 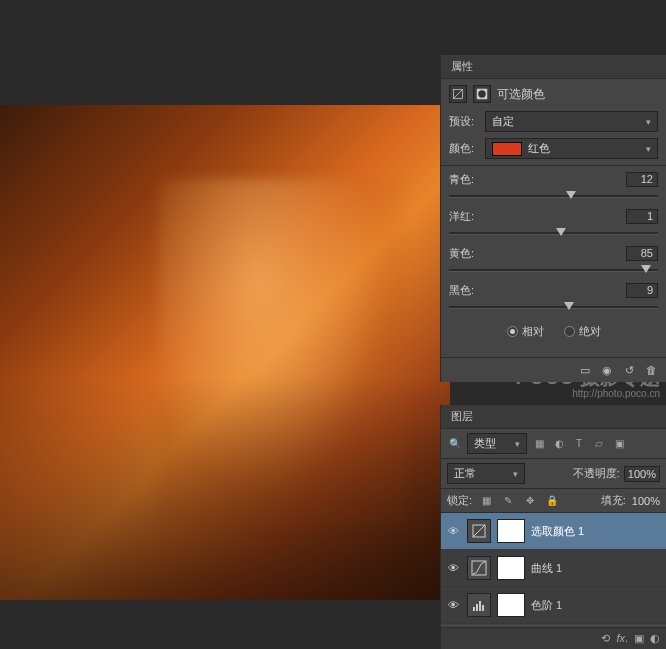 I want to click on mask-icon, so click(x=482, y=94).